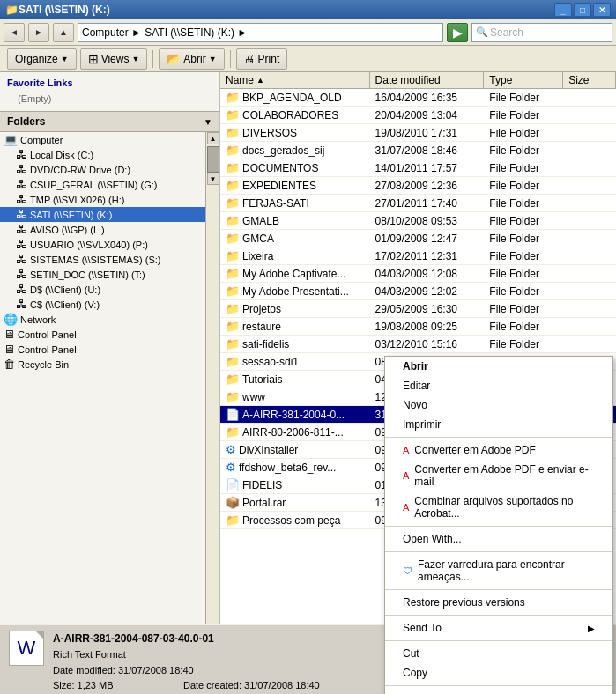  Describe the element at coordinates (213, 138) in the screenshot. I see `scroll-up-button: ▲` at that location.